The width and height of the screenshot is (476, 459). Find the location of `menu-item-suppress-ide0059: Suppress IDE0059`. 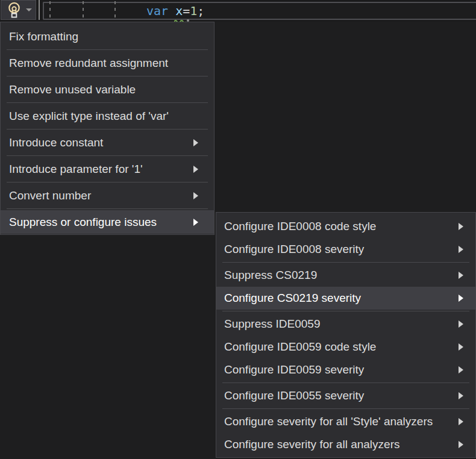

menu-item-suppress-ide0059: Suppress IDE0059 is located at coordinates (346, 324).